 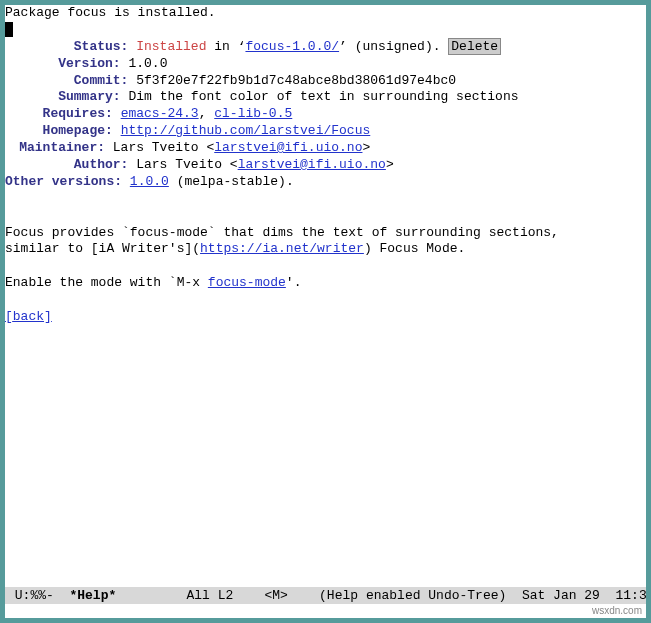 What do you see at coordinates (253, 114) in the screenshot?
I see `requires-link-cllib: cl-lib-0.5` at bounding box center [253, 114].